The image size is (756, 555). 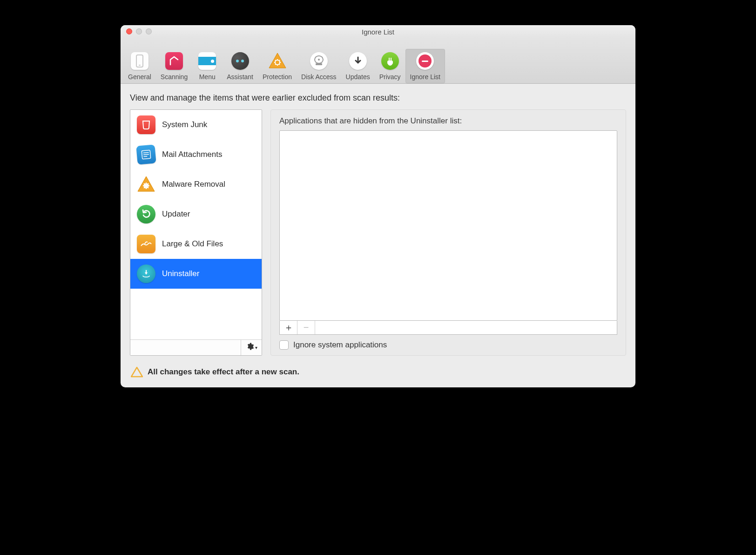 What do you see at coordinates (174, 61) in the screenshot?
I see `scanning-icon` at bounding box center [174, 61].